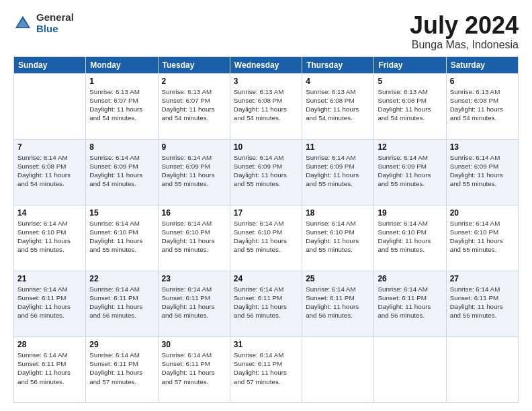 The height and width of the screenshot is (411, 532). Describe the element at coordinates (122, 172) in the screenshot. I see `table-row: 8Sunrise: 6:14 AM Sunset: 6:09 PM Daylig…` at that location.